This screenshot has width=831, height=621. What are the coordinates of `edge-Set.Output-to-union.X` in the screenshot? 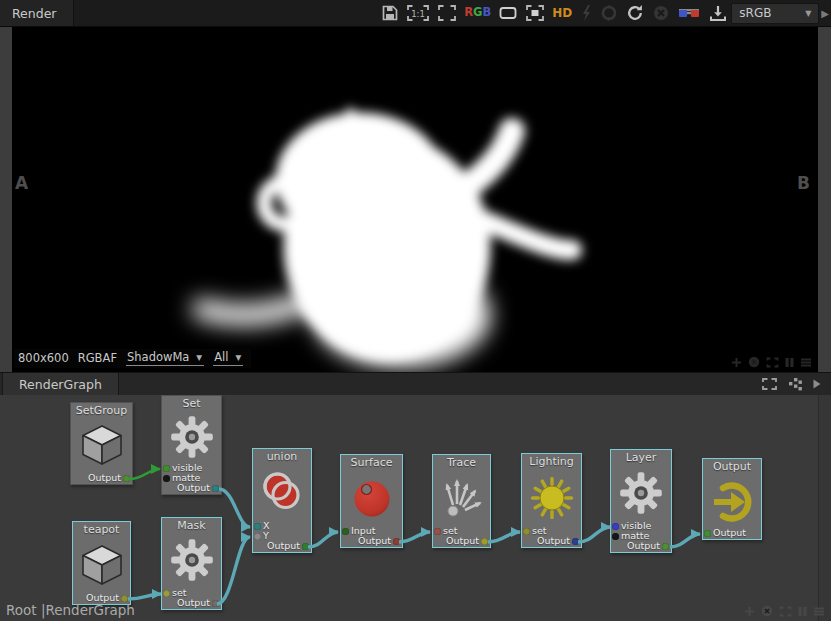 It's located at (234, 508).